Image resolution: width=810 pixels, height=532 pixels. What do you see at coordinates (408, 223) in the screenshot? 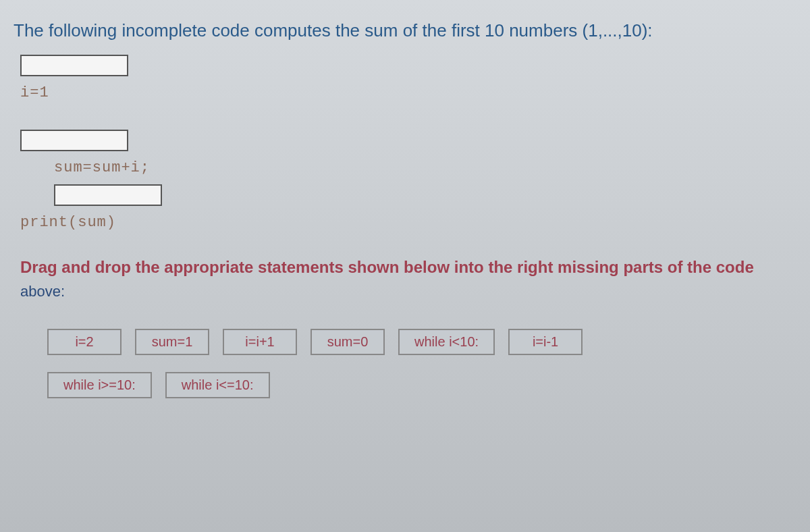
I see `code-line-3: print(sum)` at bounding box center [408, 223].